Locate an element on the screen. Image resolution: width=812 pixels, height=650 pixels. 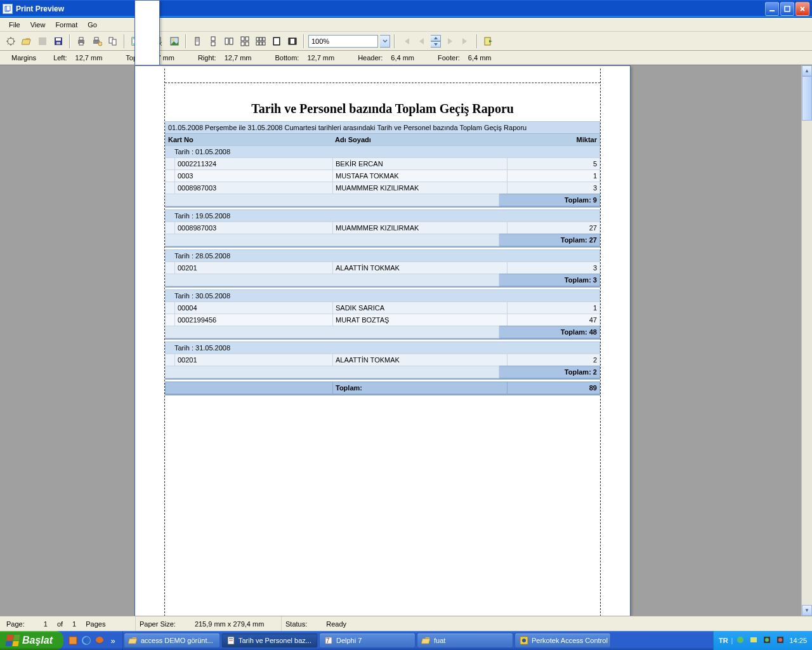
menu-view: View is located at coordinates (38, 25).